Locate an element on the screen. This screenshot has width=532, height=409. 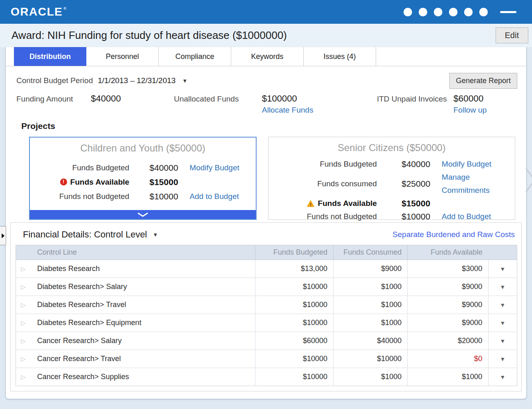
table-row: ▷ Cancer Research> Supplies $10000 $1000… is located at coordinates (267, 377).